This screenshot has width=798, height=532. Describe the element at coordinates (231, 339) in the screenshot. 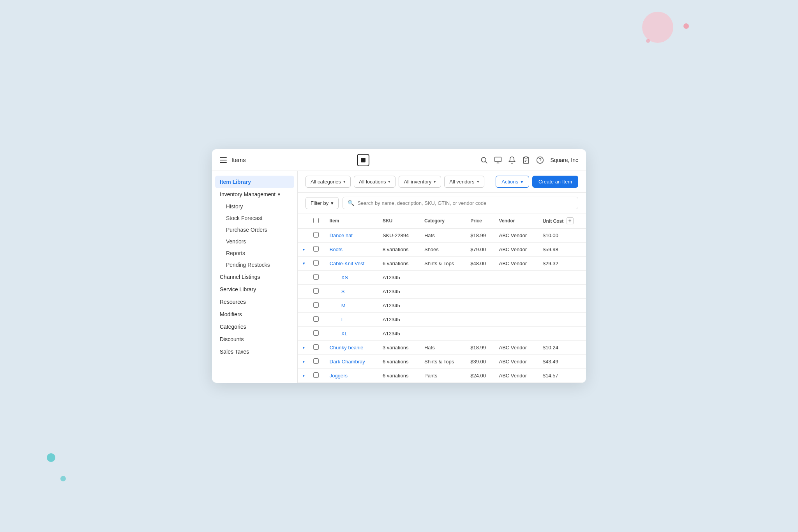

I see `sidebar-item-label-discounts: Discounts` at that location.